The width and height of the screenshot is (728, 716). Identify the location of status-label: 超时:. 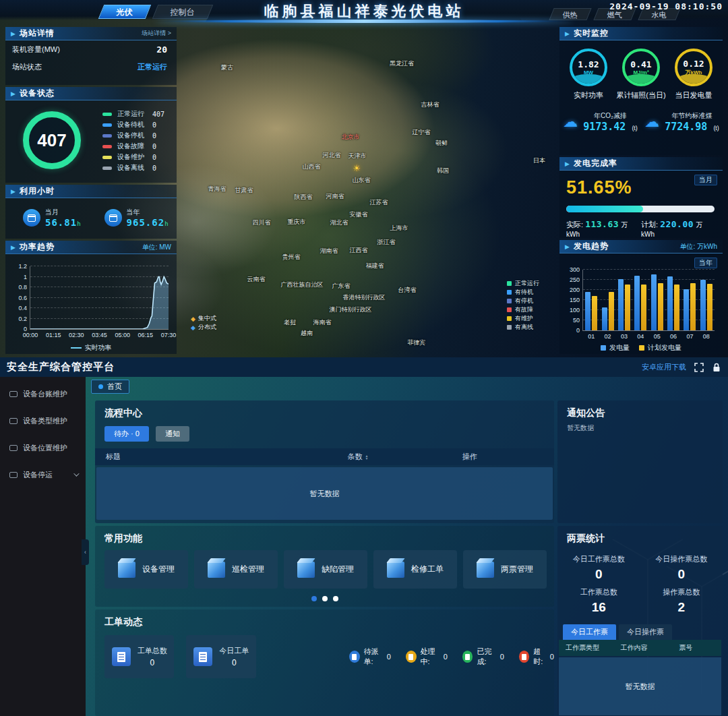
(541, 657).